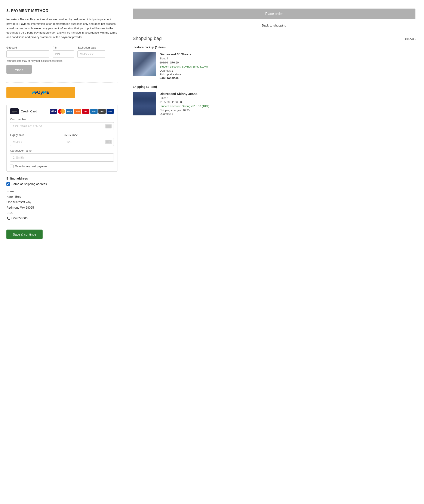 Image resolution: width=424 pixels, height=504 pixels. Describe the element at coordinates (29, 111) in the screenshot. I see `credit-card-text: Credit Card` at that location.